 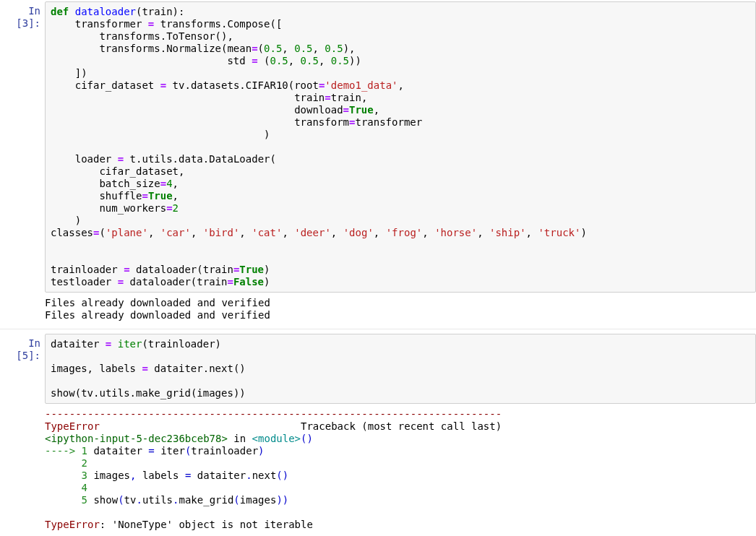 What do you see at coordinates (400, 368) in the screenshot?
I see `code-input-area: dataiter = iter(trainloader) images, lab…` at bounding box center [400, 368].